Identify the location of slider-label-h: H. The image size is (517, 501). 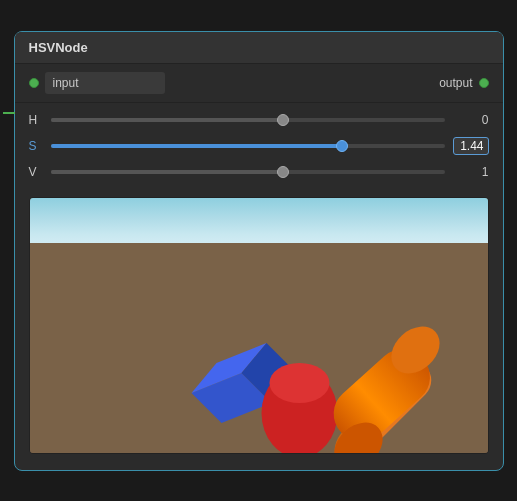
(36, 120).